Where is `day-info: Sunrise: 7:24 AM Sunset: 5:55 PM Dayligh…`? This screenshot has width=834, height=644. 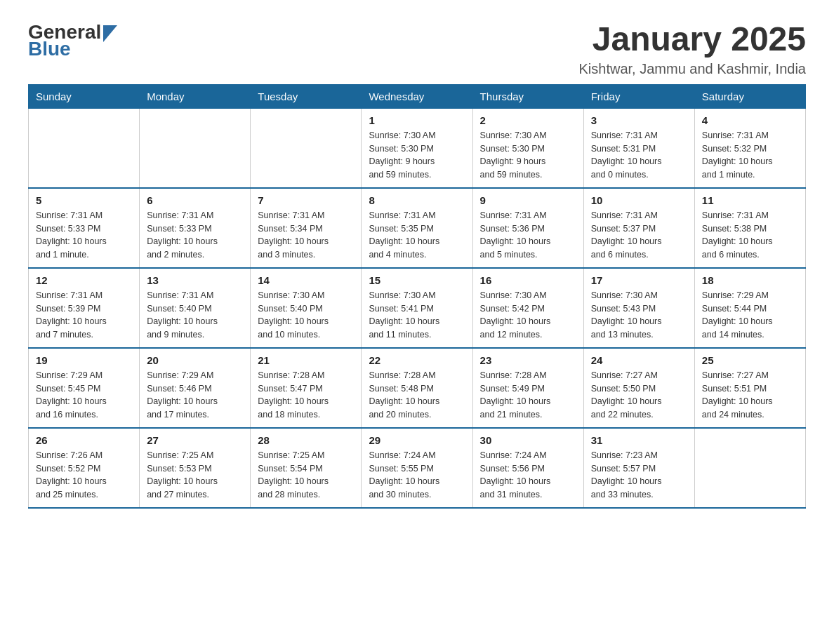 day-info: Sunrise: 7:24 AM Sunset: 5:55 PM Dayligh… is located at coordinates (417, 476).